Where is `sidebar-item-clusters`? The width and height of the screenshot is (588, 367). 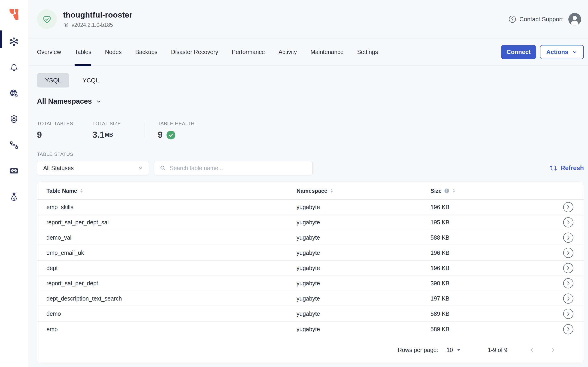
sidebar-item-clusters is located at coordinates (14, 42).